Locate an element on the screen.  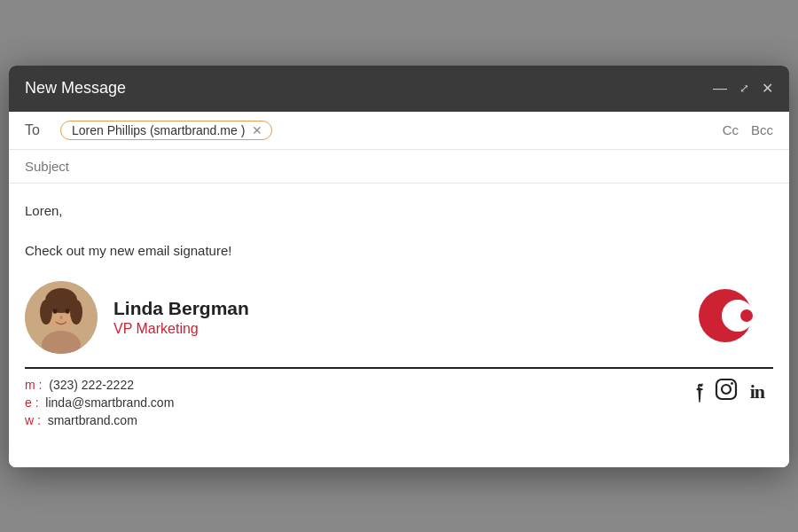
subject-input is located at coordinates (399, 167).